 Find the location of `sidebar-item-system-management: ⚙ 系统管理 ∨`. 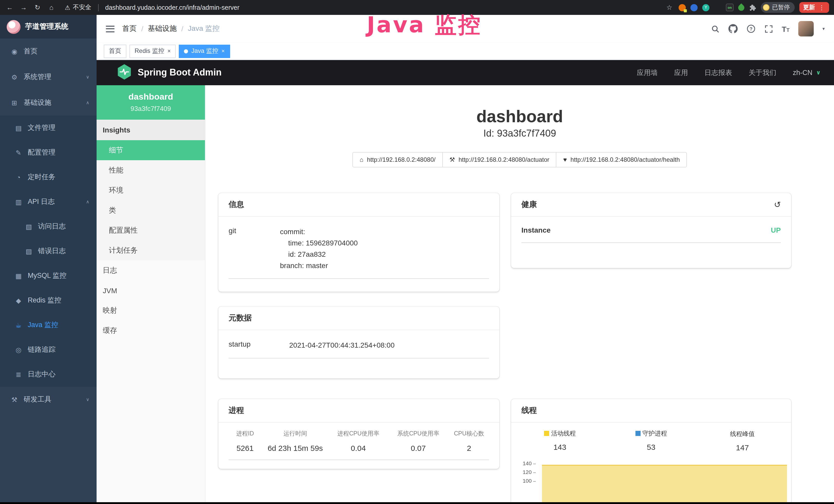

sidebar-item-system-management: ⚙ 系统管理 ∨ is located at coordinates (48, 77).